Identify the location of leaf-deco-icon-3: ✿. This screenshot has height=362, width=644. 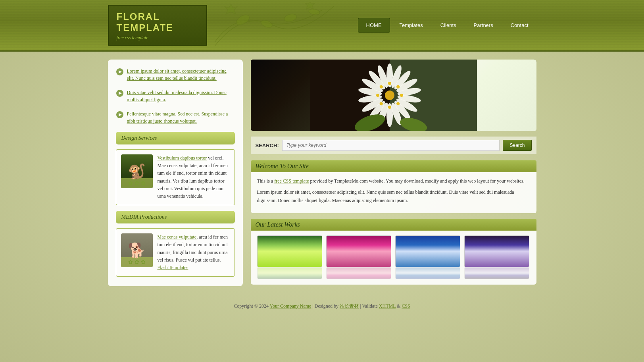
(143, 183).